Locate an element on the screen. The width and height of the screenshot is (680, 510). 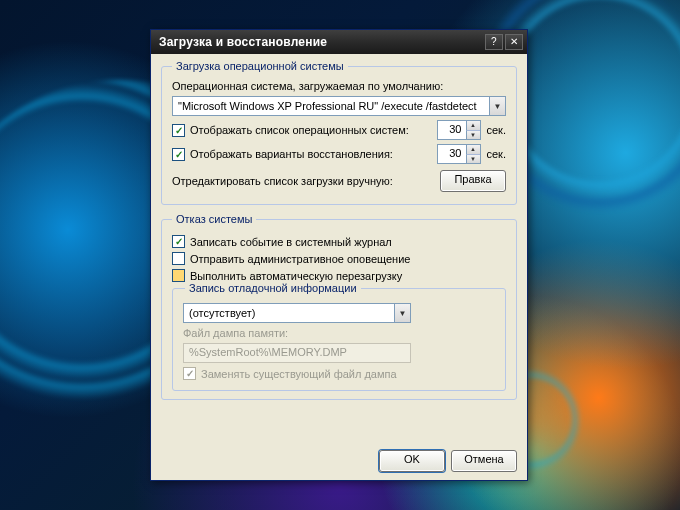
show-os-list-label: Отображать список операционных систем: is located at coordinates (310, 130).